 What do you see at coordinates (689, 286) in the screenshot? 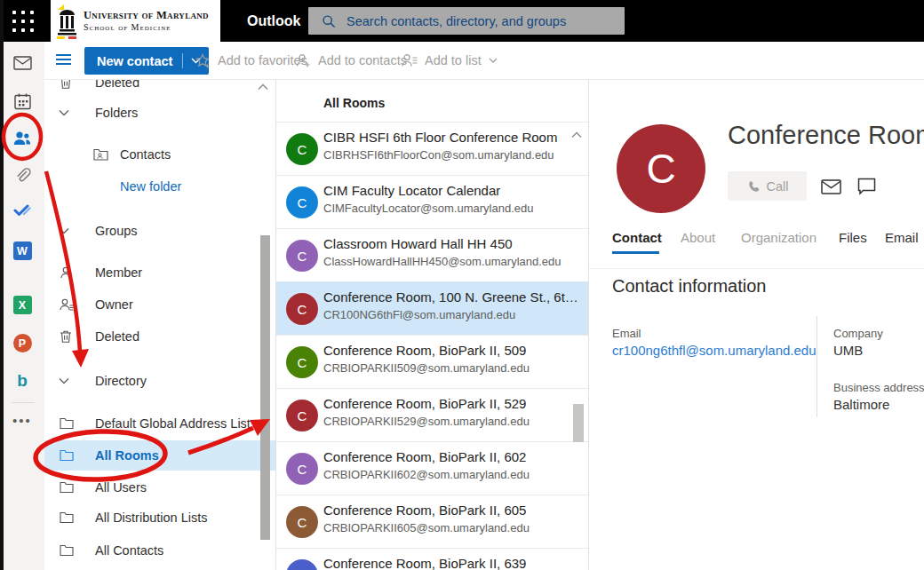
I see `contact-information-heading: Contact information` at bounding box center [689, 286].